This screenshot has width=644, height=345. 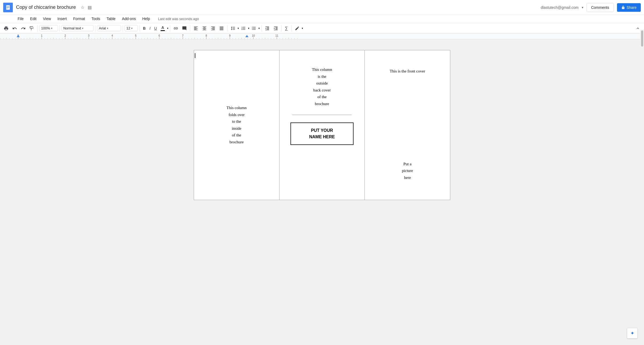 I want to click on numbered-list-chevron-icon: ▾, so click(x=249, y=28).